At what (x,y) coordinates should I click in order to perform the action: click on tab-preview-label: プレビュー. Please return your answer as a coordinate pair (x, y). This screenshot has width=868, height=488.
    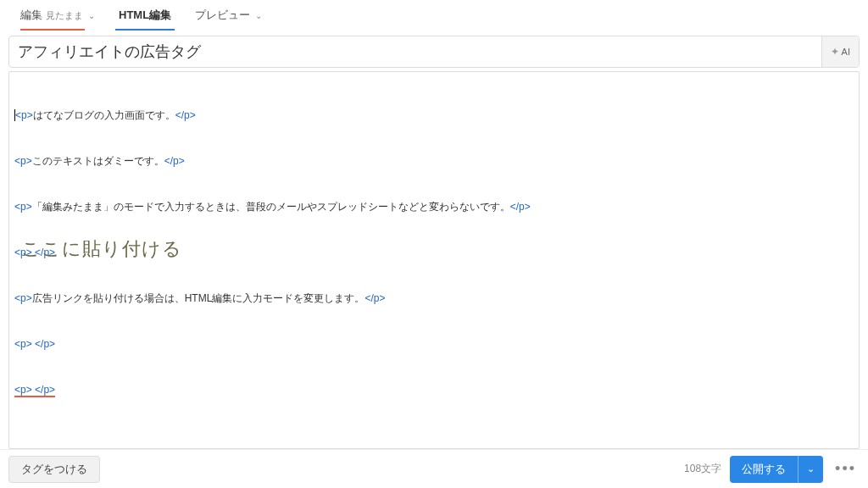
    Looking at the image, I should click on (222, 15).